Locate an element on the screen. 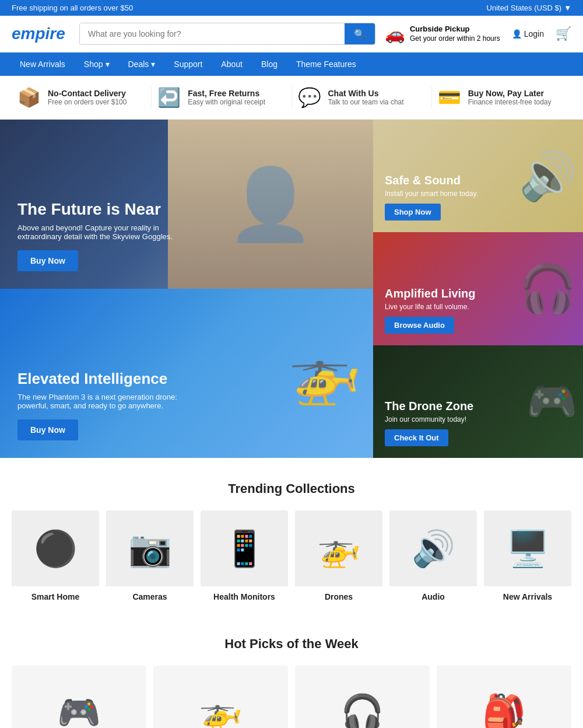 This screenshot has height=728, width=583. hot-pick-3-icon: 🎧 is located at coordinates (363, 710).